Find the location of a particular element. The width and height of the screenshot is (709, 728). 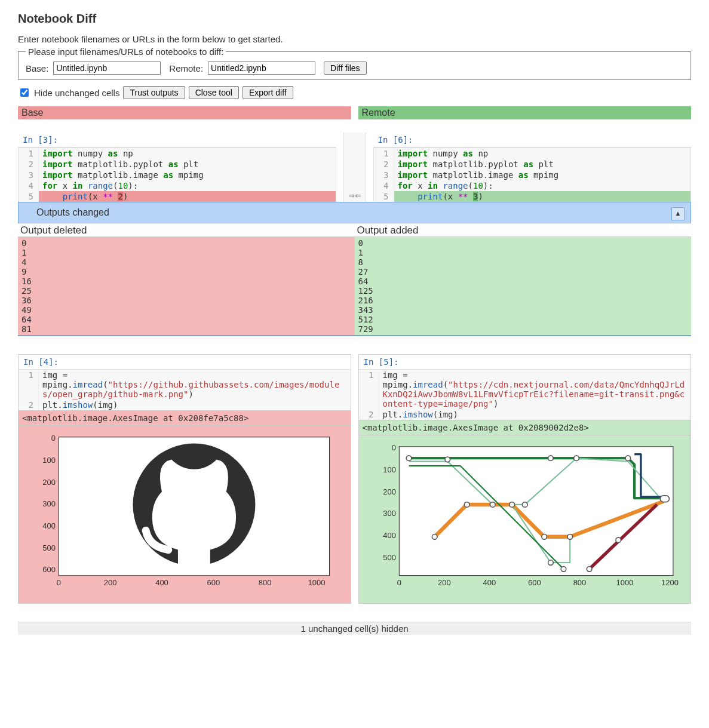

diff-files-button: Diff files is located at coordinates (345, 68).